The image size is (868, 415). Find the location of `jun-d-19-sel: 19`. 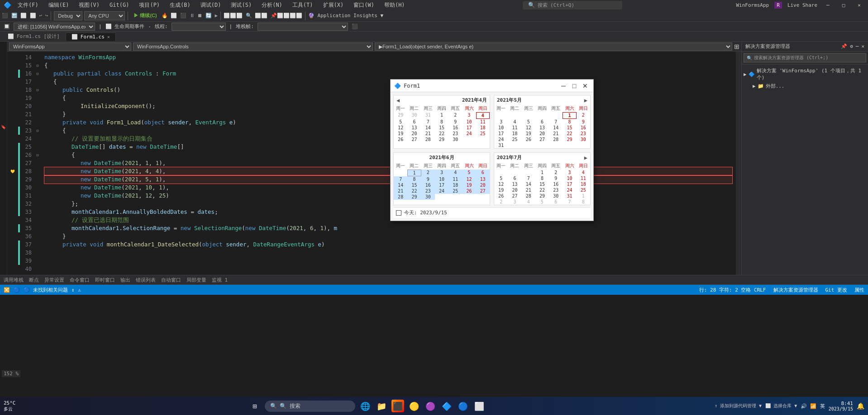

jun-d-19-sel: 19 is located at coordinates (469, 185).